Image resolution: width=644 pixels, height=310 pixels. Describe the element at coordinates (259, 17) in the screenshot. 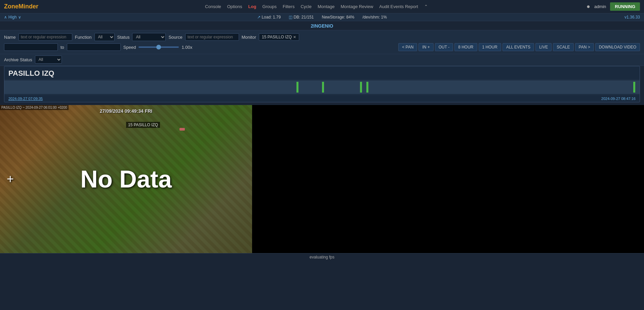

I see `load-icon: ↗` at that location.